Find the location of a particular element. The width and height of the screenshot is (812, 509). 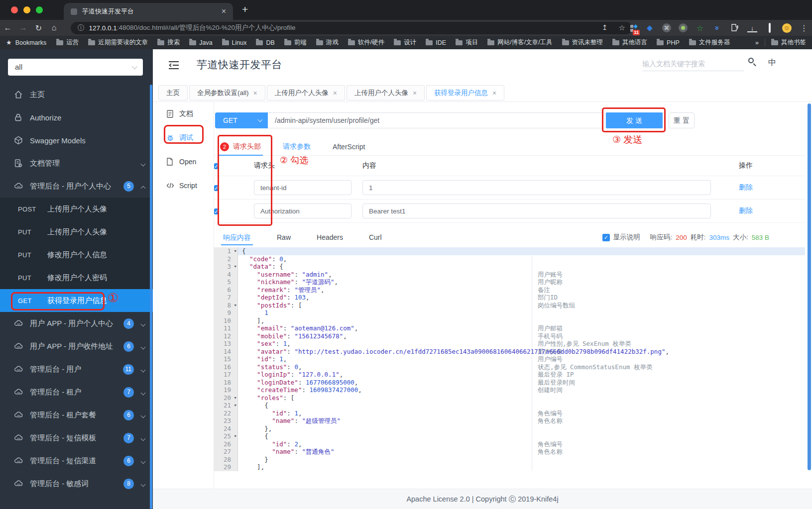

back-icon is located at coordinates (8, 28).